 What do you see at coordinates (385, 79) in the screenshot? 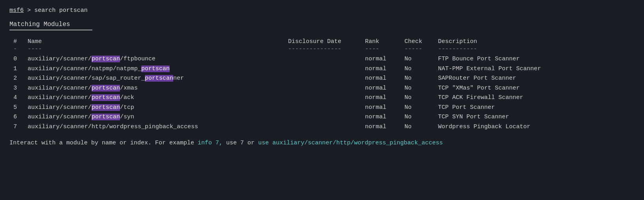
I see `cell-rank-2: normal` at bounding box center [385, 79].